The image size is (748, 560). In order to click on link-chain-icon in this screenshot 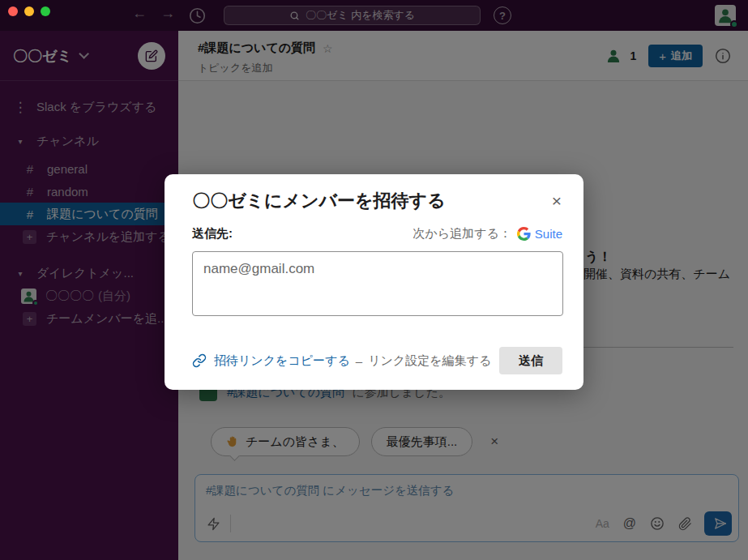, I will do `click(199, 361)`.